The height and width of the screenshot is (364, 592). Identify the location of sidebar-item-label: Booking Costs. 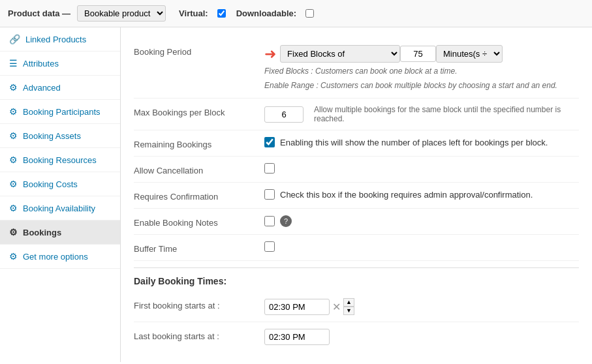
(50, 184).